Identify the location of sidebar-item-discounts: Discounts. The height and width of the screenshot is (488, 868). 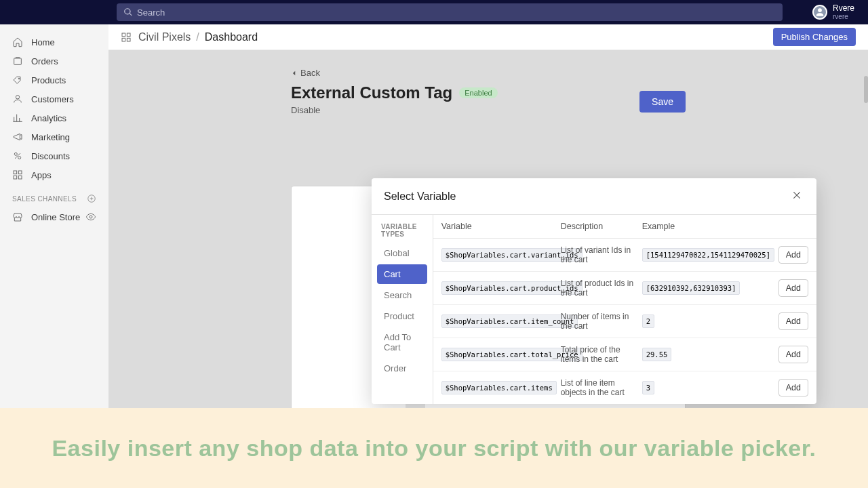
(54, 156).